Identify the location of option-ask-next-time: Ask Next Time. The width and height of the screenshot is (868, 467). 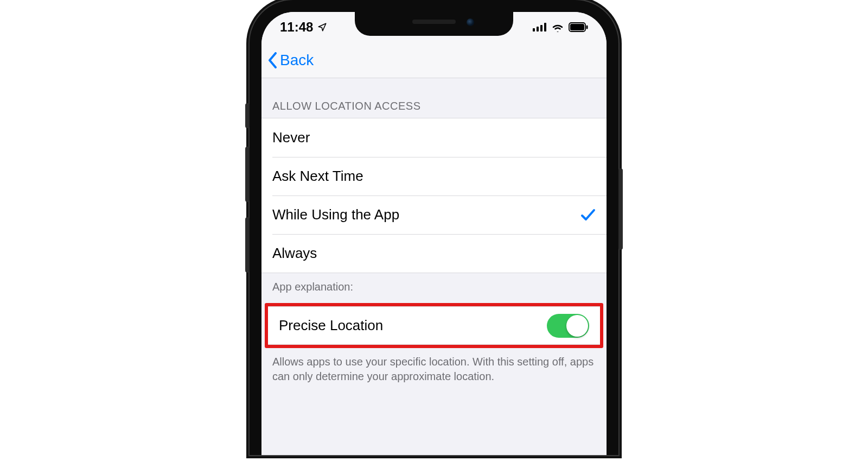
(434, 176).